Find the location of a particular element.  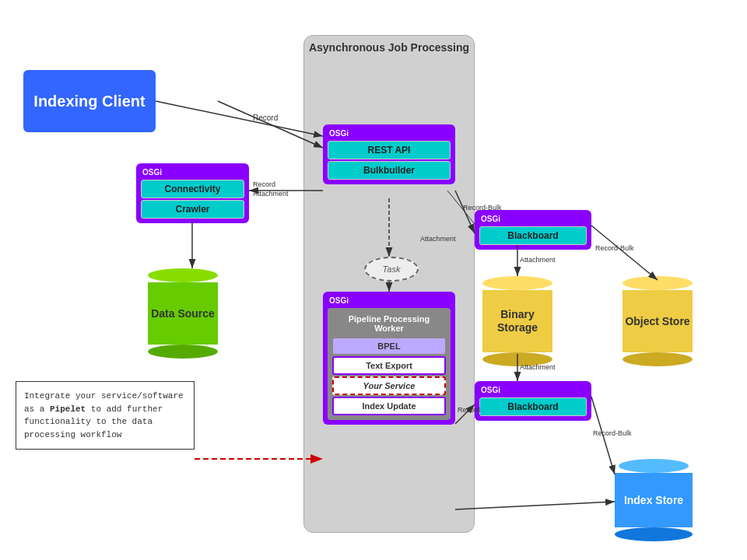

binary-storage-bottom is located at coordinates (517, 359).